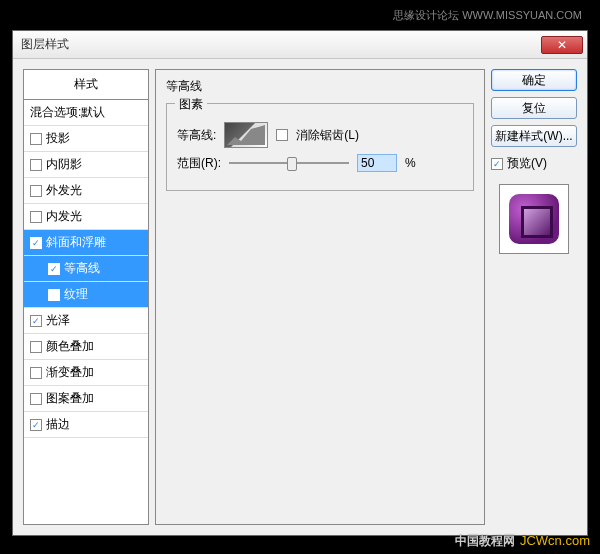 The image size is (600, 554). I want to click on right-panel: 确定 复位 新建样式(W)... ✓ 预览(V), so click(534, 297).